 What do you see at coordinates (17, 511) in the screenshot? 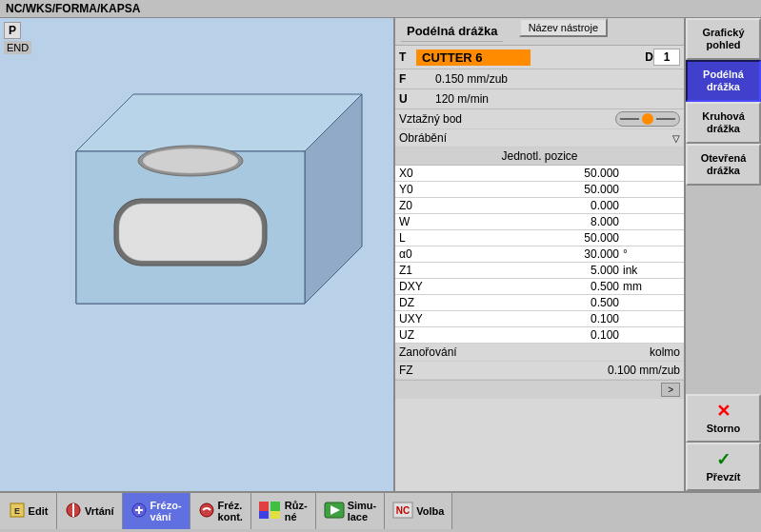
I see `edit-icon: E` at bounding box center [17, 511].